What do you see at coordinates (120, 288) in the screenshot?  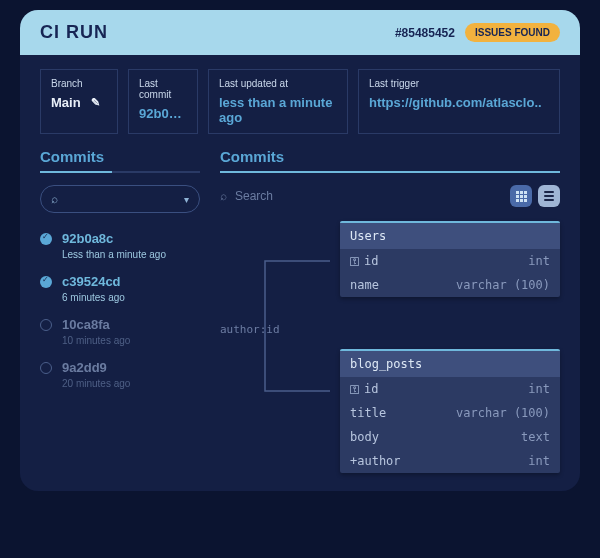 I see `commit-item: c39524cd6 minutes ago` at bounding box center [120, 288].